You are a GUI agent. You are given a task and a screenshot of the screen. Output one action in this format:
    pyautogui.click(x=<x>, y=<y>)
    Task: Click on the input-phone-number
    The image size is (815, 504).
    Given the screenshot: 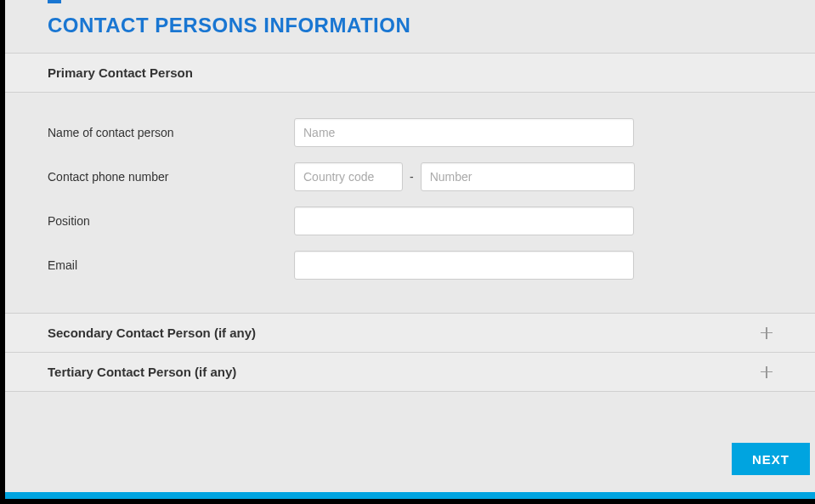 What is the action you would take?
    pyautogui.click(x=528, y=177)
    